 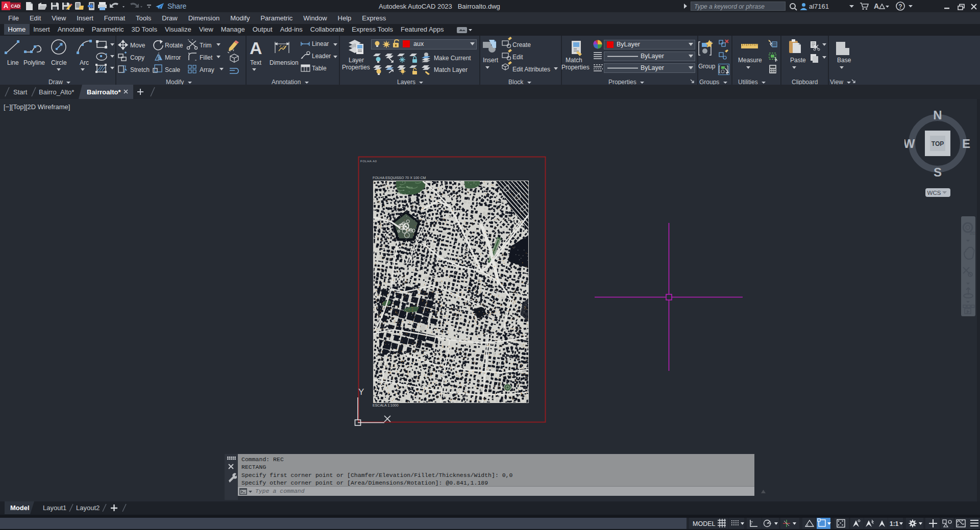 What do you see at coordinates (356, 60) in the screenshot?
I see `svg-text: Layer` at bounding box center [356, 60].